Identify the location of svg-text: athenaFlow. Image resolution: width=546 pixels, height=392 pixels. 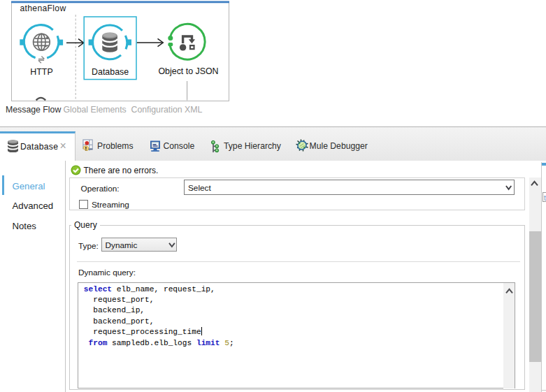
(43, 8).